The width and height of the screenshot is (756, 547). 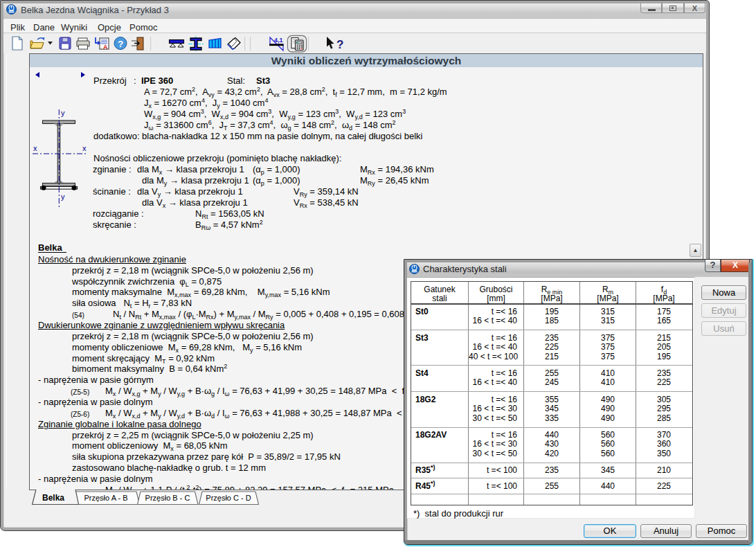 What do you see at coordinates (105, 47) in the screenshot?
I see `svg-text: A` at bounding box center [105, 47].